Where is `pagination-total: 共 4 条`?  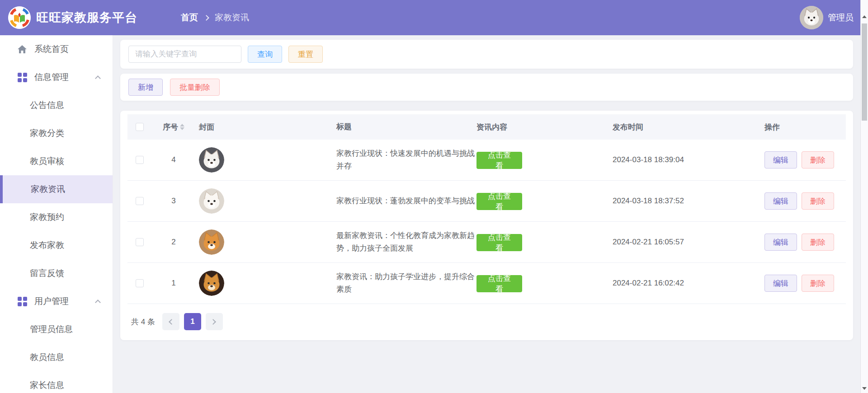
pagination-total: 共 4 条 is located at coordinates (143, 322).